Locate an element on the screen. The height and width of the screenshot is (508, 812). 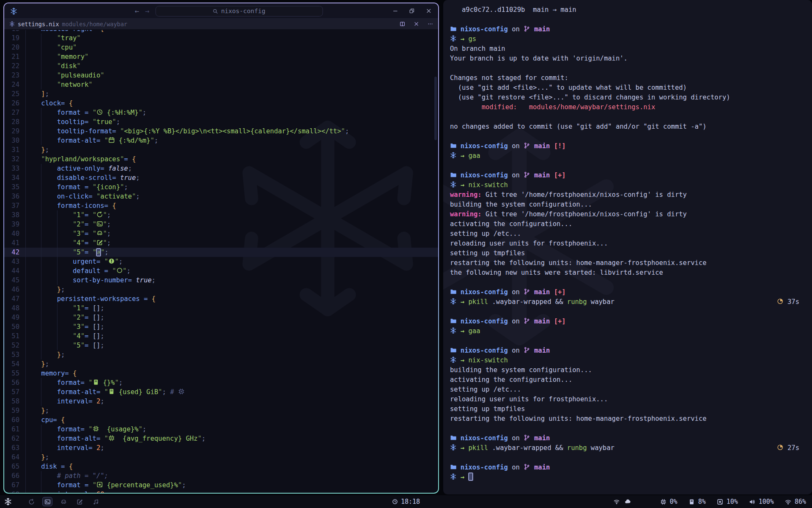
close-window-button is located at coordinates (429, 11).